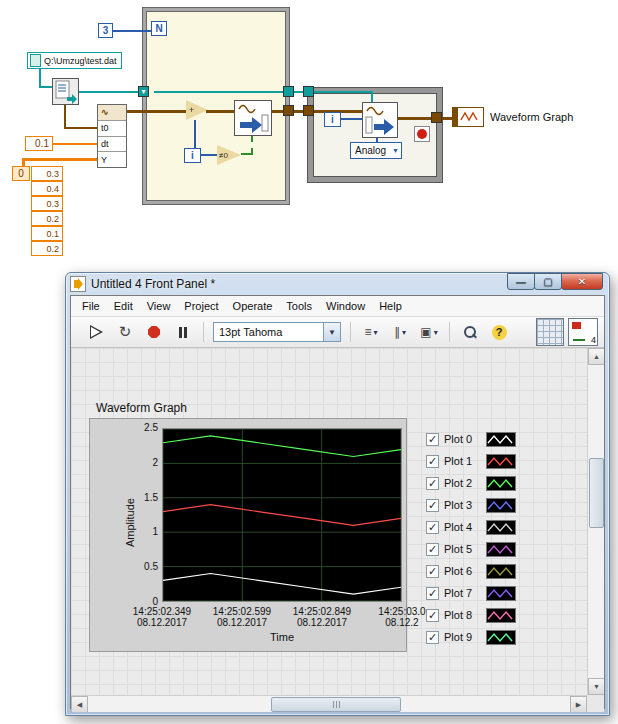 This screenshot has height=724, width=618. I want to click on reorder-objects-button: ▣▾, so click(429, 332).